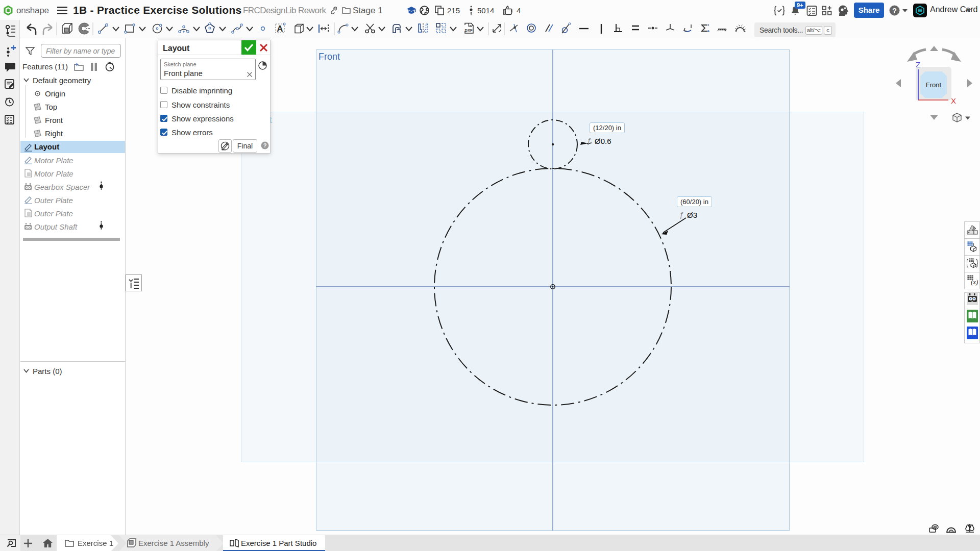 The width and height of the screenshot is (980, 551). I want to click on svg-text: A, so click(280, 29).